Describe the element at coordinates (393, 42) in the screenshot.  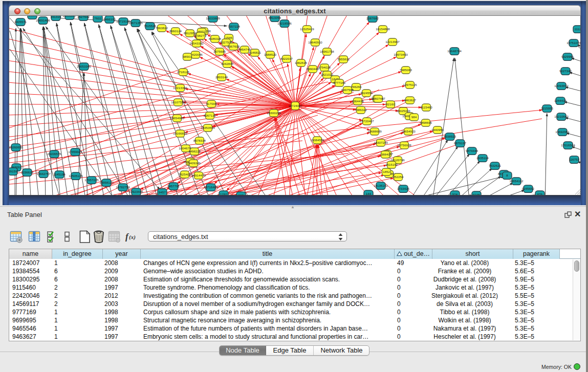
I see `svg-text: 12213967` at that location.